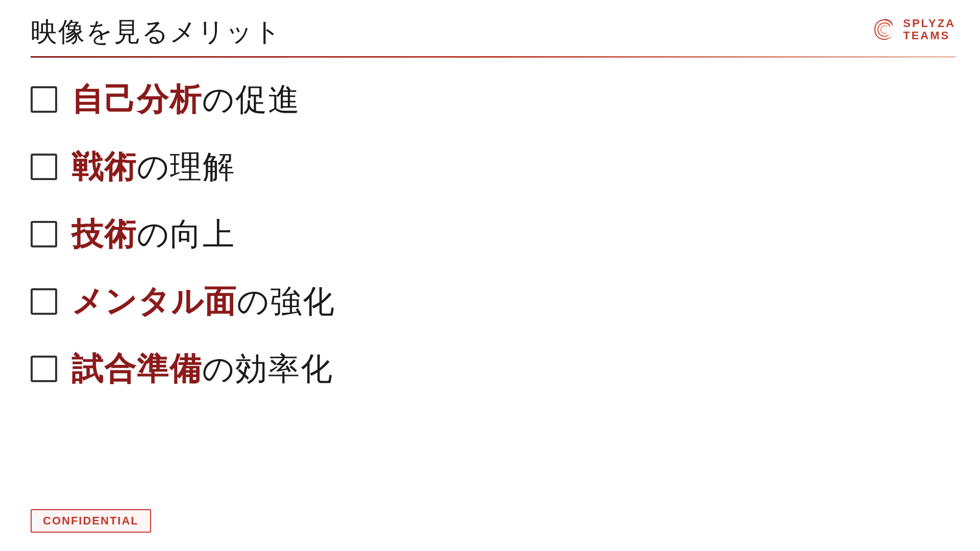 This screenshot has height=551, width=980. I want to click on item-highlight-1: 自己分析, so click(137, 99).